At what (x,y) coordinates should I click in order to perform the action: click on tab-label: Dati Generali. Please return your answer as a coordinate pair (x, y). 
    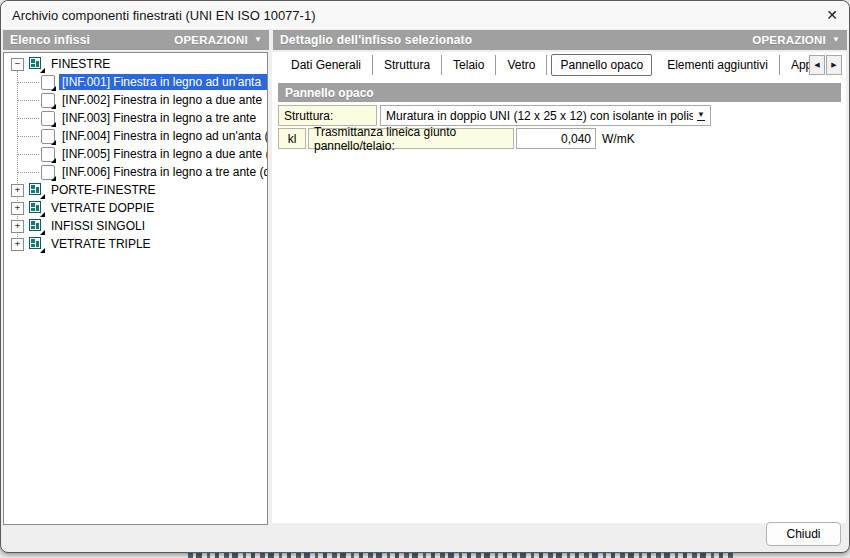
    Looking at the image, I should click on (326, 65).